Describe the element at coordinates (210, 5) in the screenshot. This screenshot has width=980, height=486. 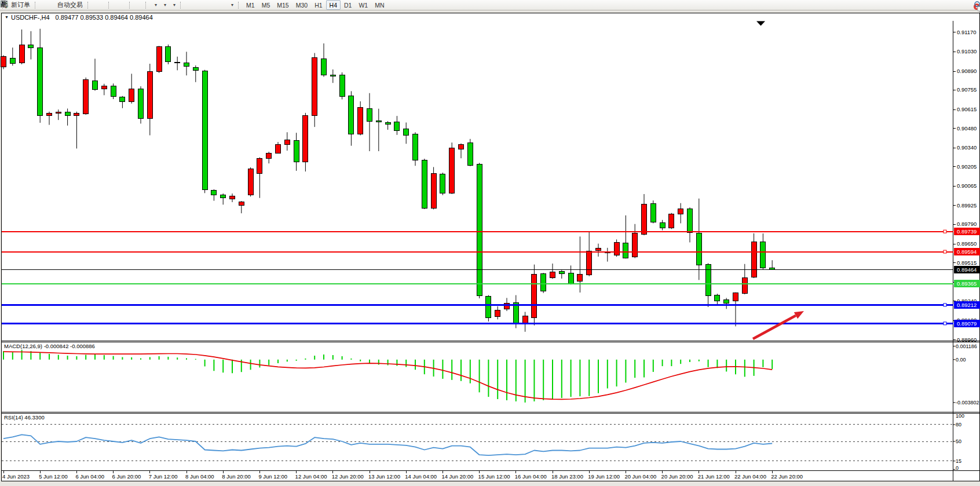
I see `channel-button: E` at that location.